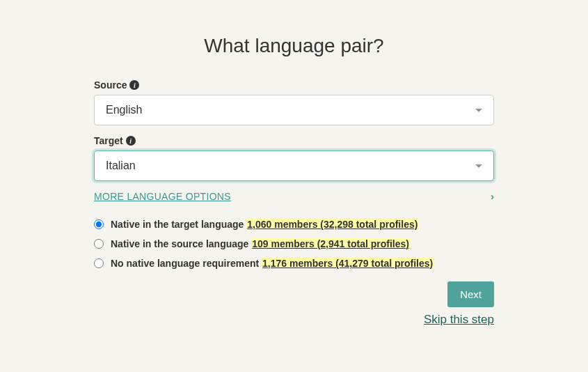  What do you see at coordinates (124, 110) in the screenshot?
I see `source-select-value: English` at bounding box center [124, 110].